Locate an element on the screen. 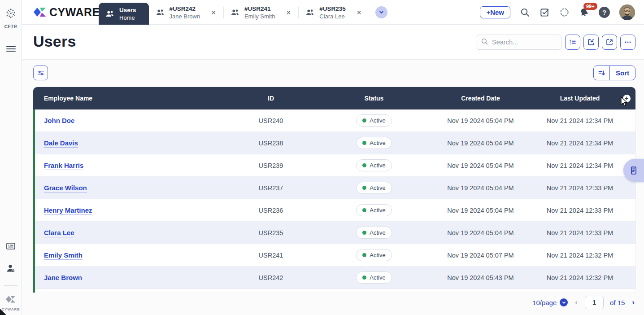 The image size is (644, 315). corner-wedge is located at coordinates (3, 312).